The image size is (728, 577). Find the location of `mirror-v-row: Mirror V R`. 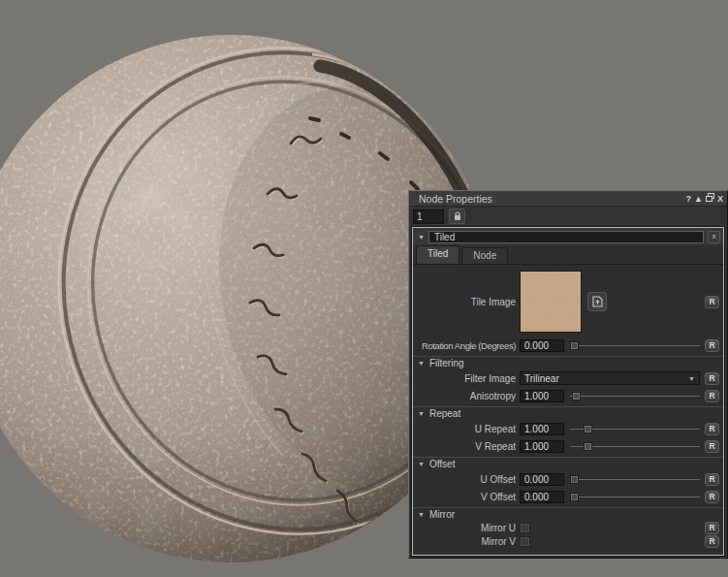

mirror-v-row: Mirror V R is located at coordinates (568, 541).